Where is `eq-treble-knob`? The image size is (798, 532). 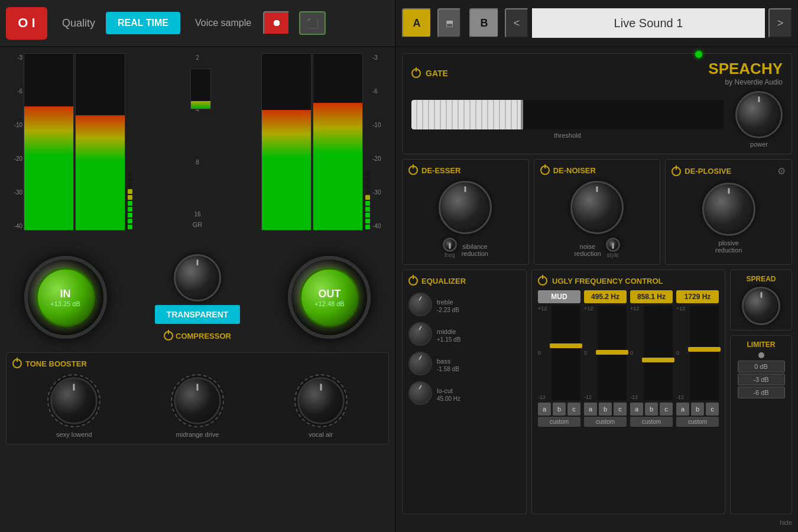
eq-treble-knob is located at coordinates (420, 304).